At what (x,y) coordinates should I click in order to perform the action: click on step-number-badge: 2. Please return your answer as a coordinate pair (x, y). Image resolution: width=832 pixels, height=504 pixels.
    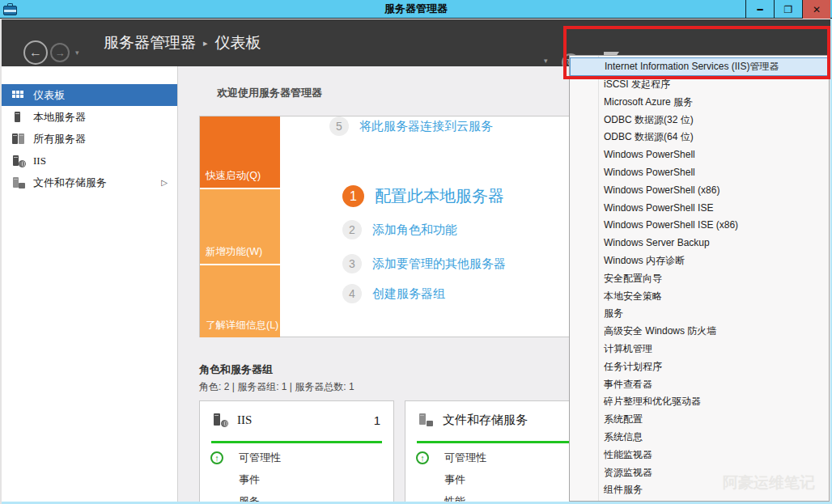
    Looking at the image, I should click on (352, 230).